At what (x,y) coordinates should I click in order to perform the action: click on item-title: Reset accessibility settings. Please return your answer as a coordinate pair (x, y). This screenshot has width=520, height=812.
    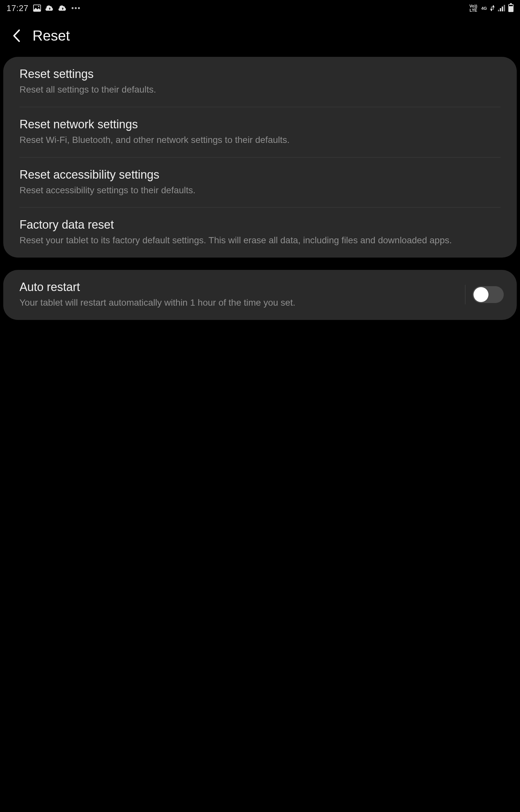
    Looking at the image, I should click on (260, 175).